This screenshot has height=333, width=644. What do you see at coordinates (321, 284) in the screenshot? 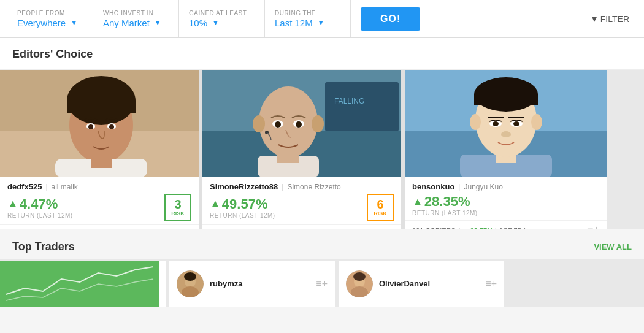
I see `rubymza-add-icon: ≡+` at bounding box center [321, 284].